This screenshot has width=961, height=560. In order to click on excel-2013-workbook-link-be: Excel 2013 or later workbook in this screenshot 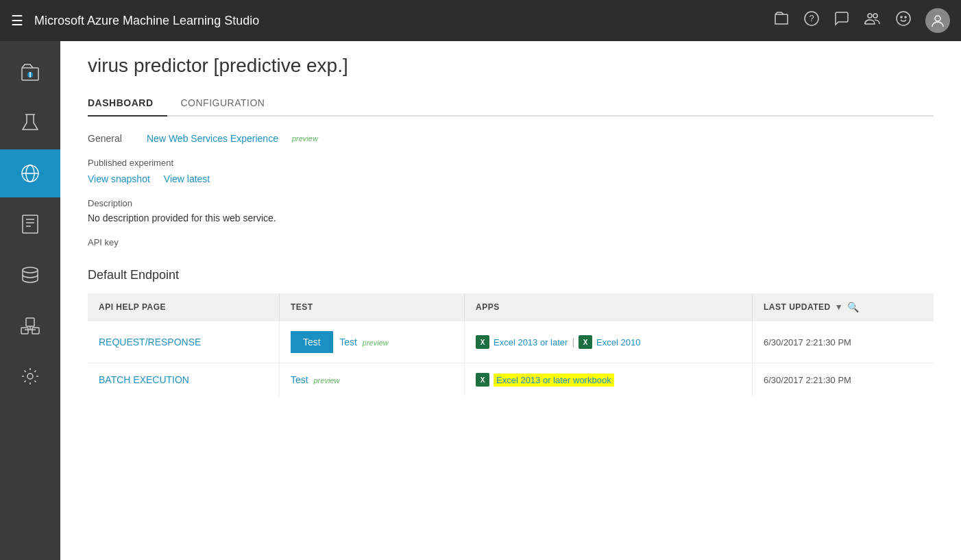, I will do `click(554, 380)`.